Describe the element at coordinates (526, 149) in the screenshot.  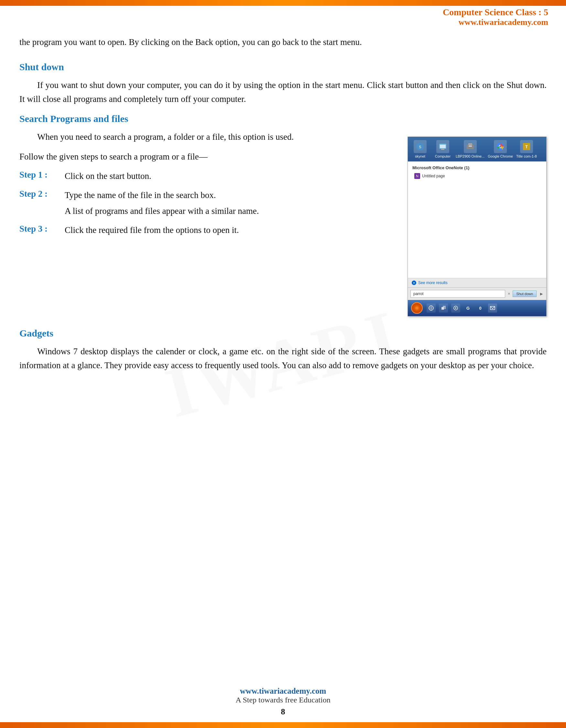
I see `win7-icon-title: T Title com-1-8` at that location.